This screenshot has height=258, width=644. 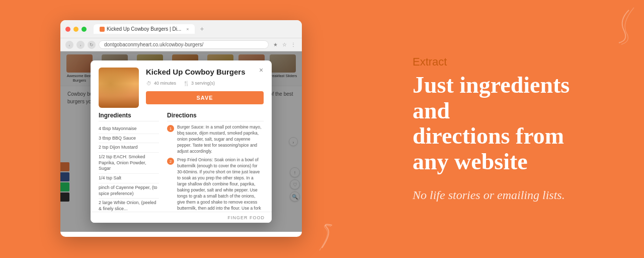 What do you see at coordinates (181, 86) in the screenshot?
I see `modal-header: Kicked Up Cowboy Burgers ⏱ 40 minutes 🍴 …` at bounding box center [181, 86].